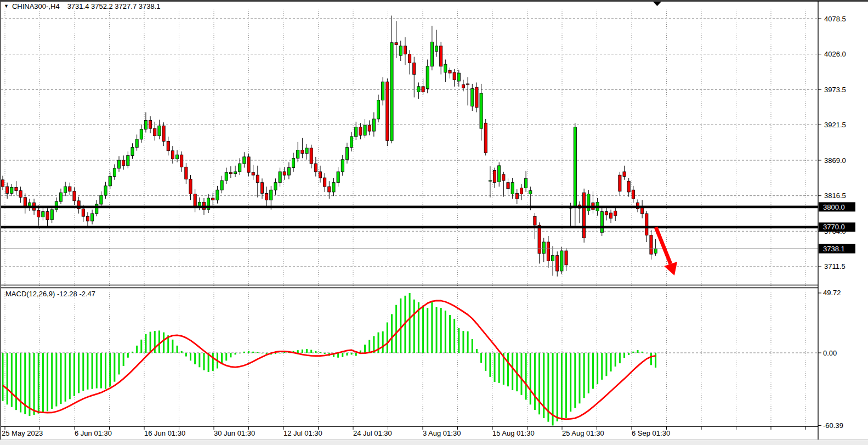 The image size is (868, 445). What do you see at coordinates (835, 267) in the screenshot?
I see `price-axis-label: 3711.5` at bounding box center [835, 267].